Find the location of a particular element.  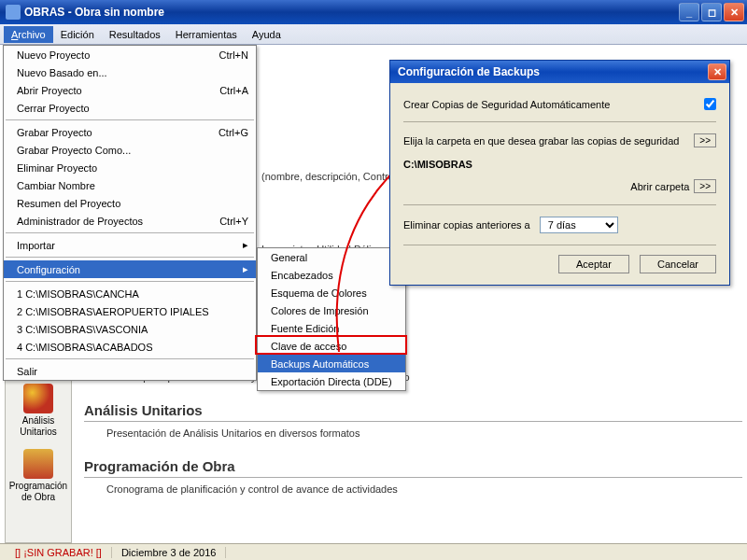

mi-importar: Importar▸ is located at coordinates (130, 245).